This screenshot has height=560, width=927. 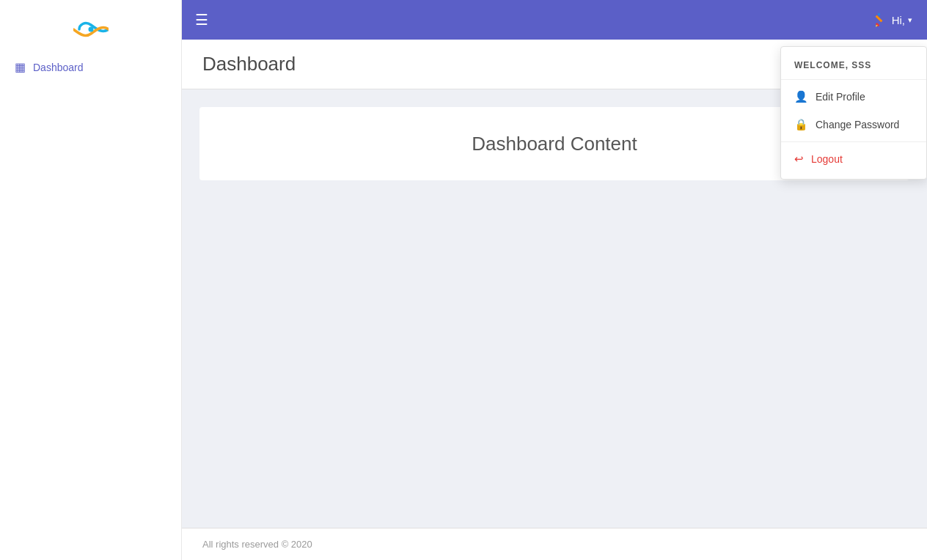 I want to click on dashboard-content-title: Dashboard Content, so click(x=554, y=144).